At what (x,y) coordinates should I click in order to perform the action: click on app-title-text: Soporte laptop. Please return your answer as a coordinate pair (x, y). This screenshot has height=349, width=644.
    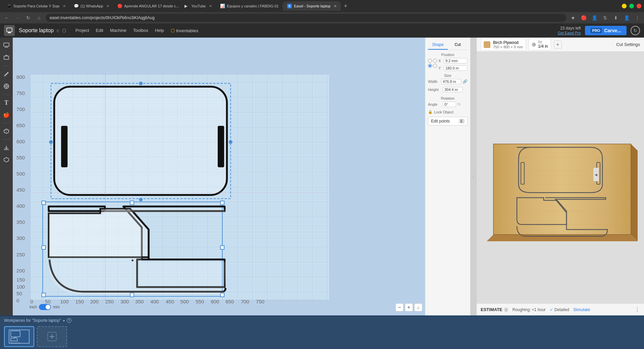
    Looking at the image, I should click on (36, 31).